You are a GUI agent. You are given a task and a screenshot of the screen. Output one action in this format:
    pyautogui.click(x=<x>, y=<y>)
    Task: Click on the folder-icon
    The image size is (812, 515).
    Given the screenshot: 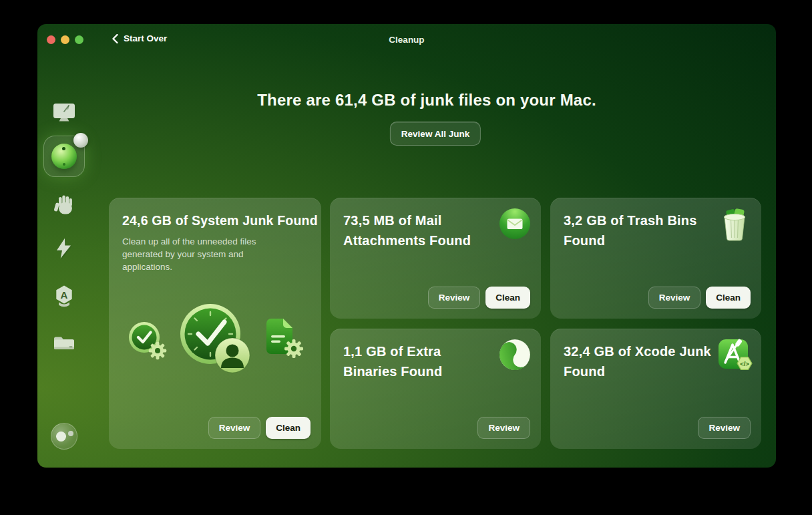 What is the action you would take?
    pyautogui.click(x=64, y=342)
    